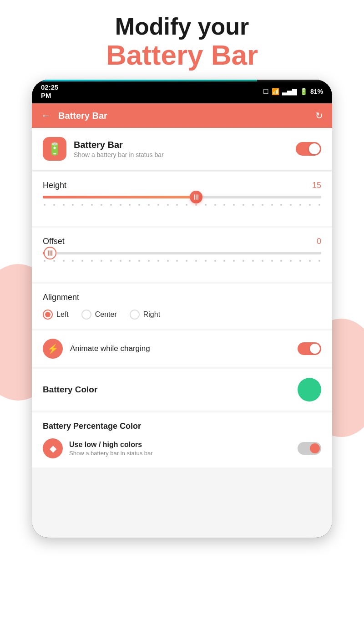 The image size is (364, 630). Describe the element at coordinates (185, 155) in the screenshot. I see `battery-bar-desc: Show a battery bar in status bar` at that location.